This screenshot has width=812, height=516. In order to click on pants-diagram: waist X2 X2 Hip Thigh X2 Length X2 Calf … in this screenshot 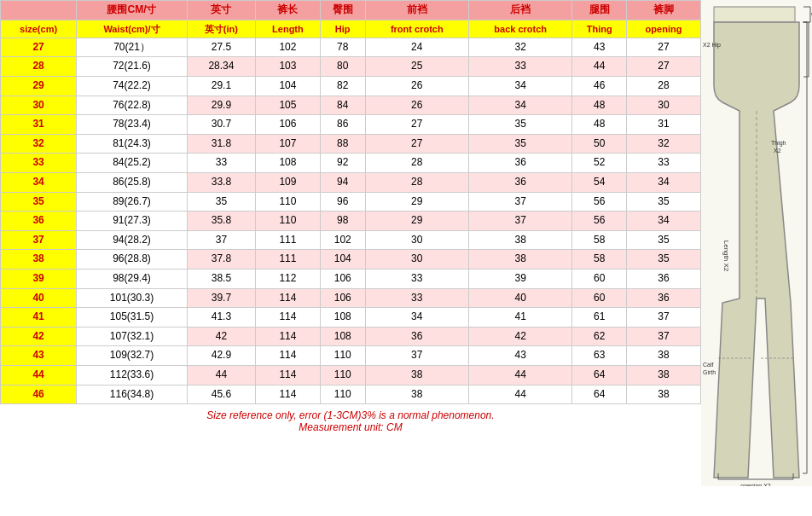, I will do `click(757, 243)`.